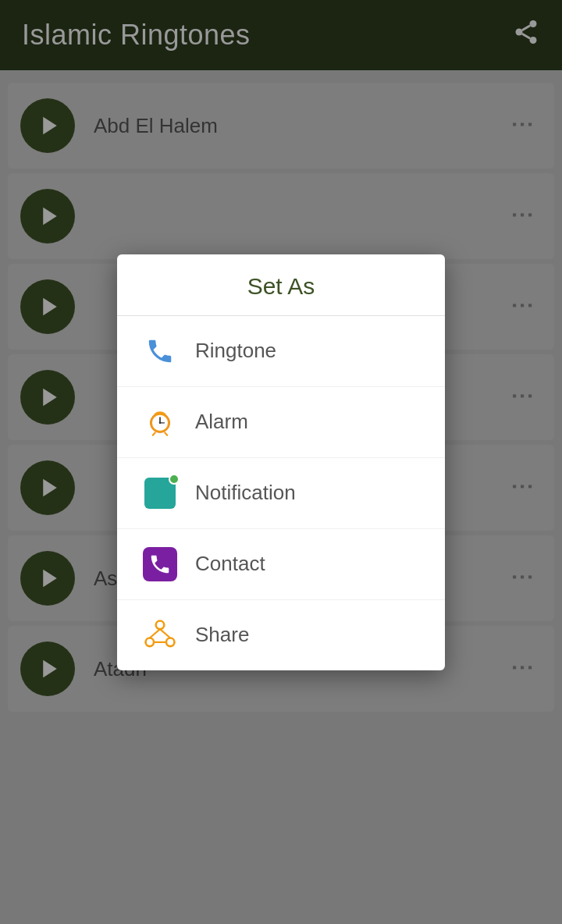 This screenshot has width=562, height=924. I want to click on alarm-icon, so click(160, 422).